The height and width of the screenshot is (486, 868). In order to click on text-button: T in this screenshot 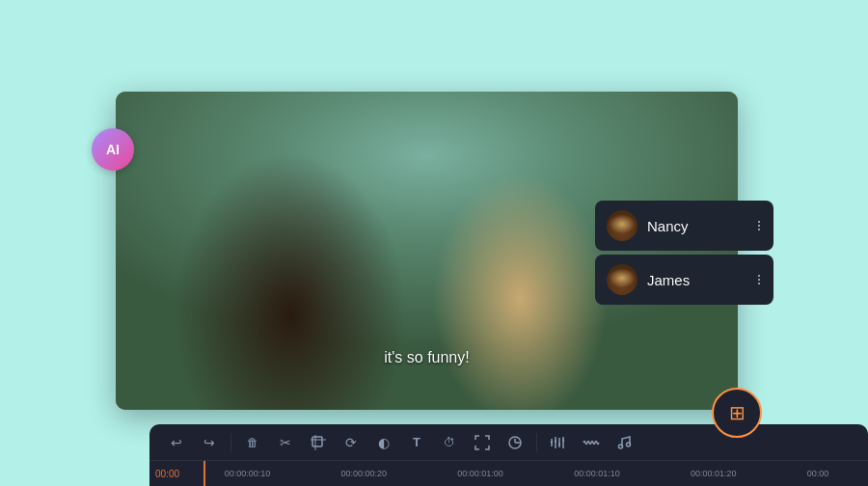, I will do `click(417, 443)`.